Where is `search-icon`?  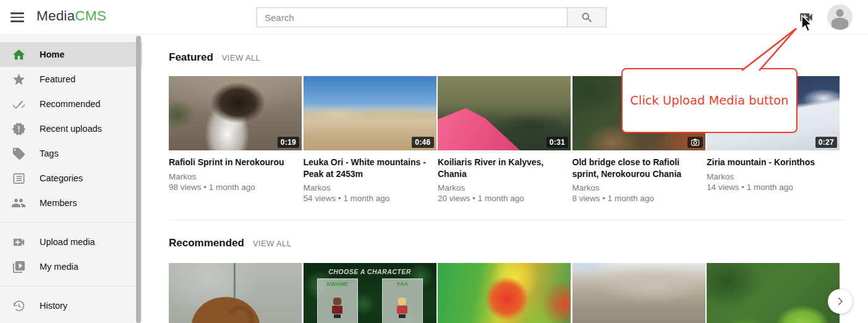 search-icon is located at coordinates (587, 17).